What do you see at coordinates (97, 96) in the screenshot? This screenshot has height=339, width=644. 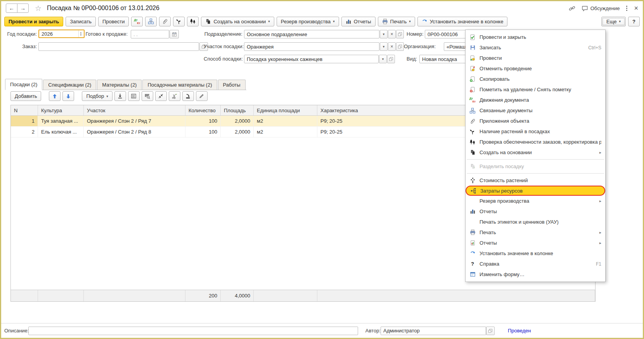 I see `pick-button: Подбор▾` at bounding box center [97, 96].